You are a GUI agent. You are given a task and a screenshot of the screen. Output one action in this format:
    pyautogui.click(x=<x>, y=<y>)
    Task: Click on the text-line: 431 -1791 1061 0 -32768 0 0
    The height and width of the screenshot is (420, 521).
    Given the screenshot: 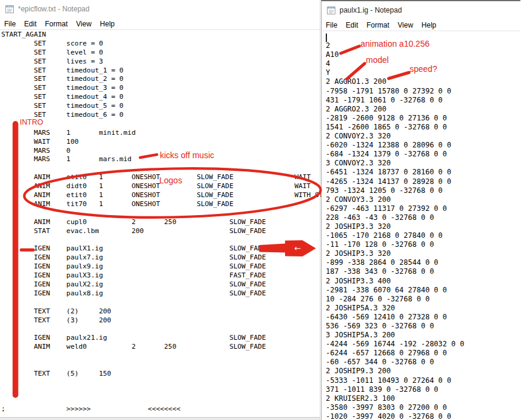 What is the action you would take?
    pyautogui.click(x=423, y=101)
    